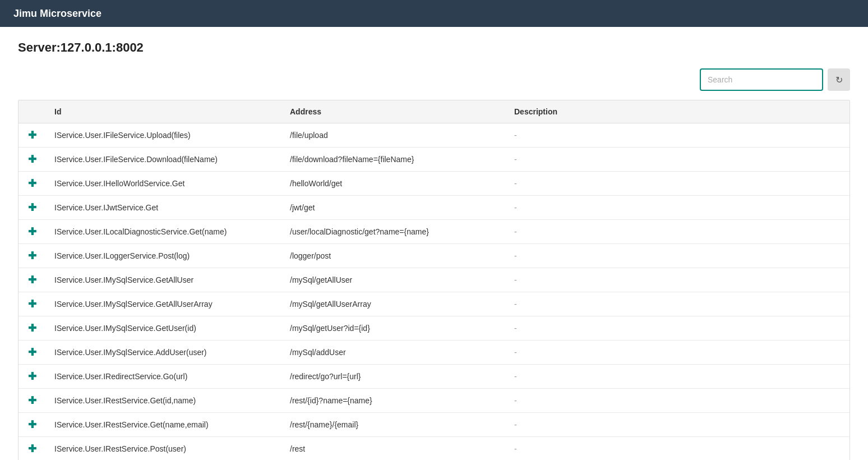 The height and width of the screenshot is (460, 868). Describe the element at coordinates (163, 449) in the screenshot. I see `service-id: IService.User.IRestService.Post(user)` at that location.